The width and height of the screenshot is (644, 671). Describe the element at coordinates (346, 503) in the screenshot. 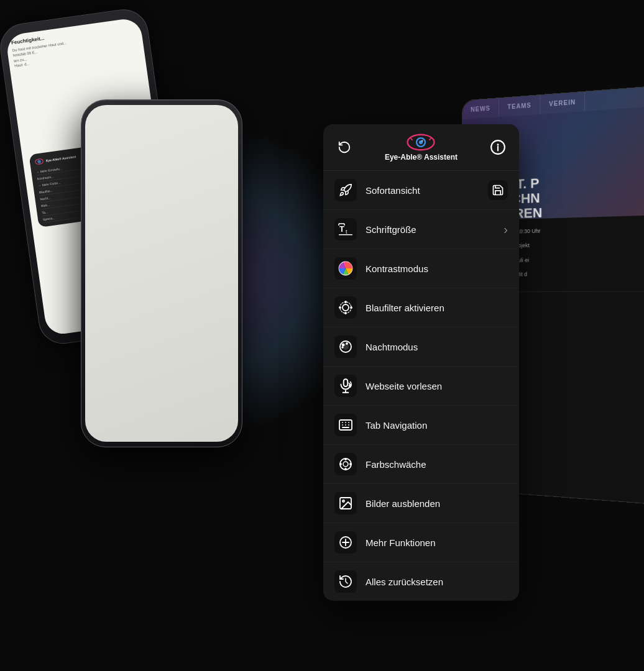

I see `bilder-ausblenden-icon-box` at that location.